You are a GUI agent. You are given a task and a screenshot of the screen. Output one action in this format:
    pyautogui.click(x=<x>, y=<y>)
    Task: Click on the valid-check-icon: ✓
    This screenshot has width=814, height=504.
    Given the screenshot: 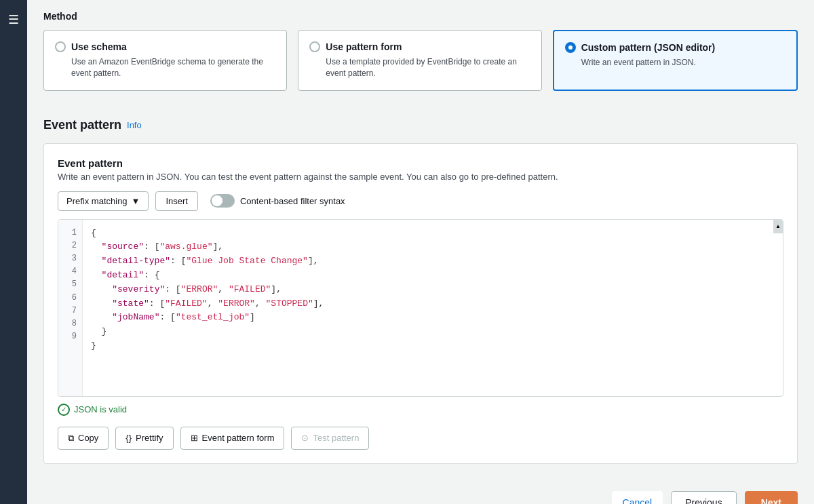 What is the action you would take?
    pyautogui.click(x=64, y=410)
    